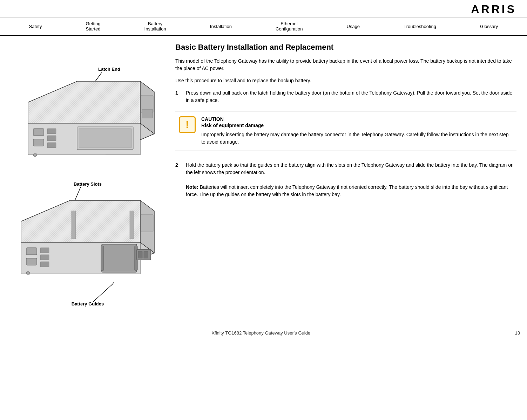 This screenshot has width=527, height=420. Describe the element at coordinates (346, 131) in the screenshot. I see `caution-box: ! CAUTION Risk of equipment damage Impro…` at that location.